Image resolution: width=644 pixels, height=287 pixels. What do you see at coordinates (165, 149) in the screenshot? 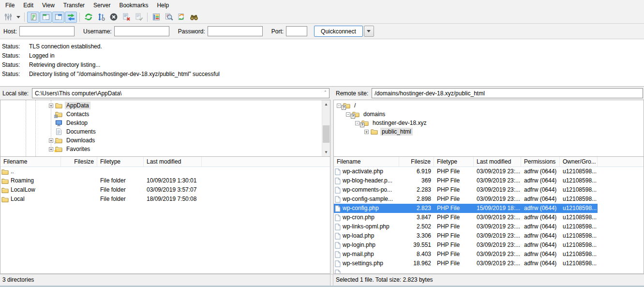
I see `tree-item-favorites: ★ Favorites` at bounding box center [165, 149].